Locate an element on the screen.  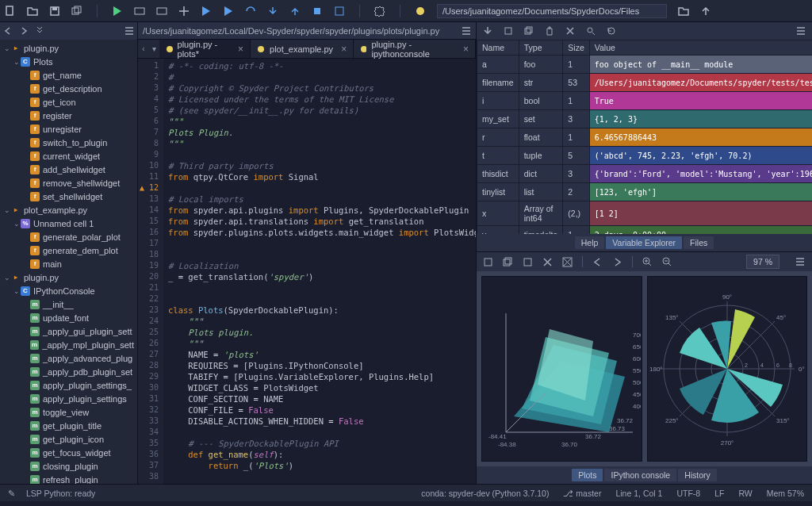
outline-item: mapply_plugin_settings_ is located at coordinates (68, 385).